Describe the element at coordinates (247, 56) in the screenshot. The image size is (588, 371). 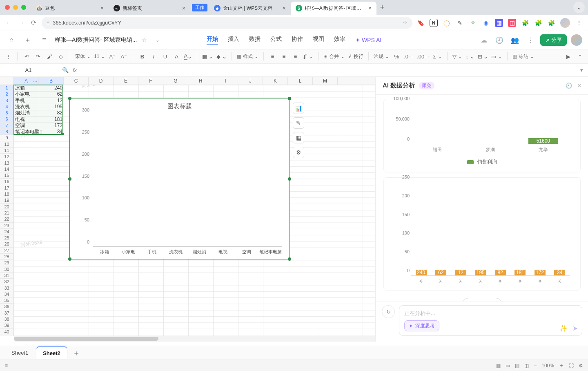
I see `cell-style-select: ▦ 样式 ⌄` at that location.